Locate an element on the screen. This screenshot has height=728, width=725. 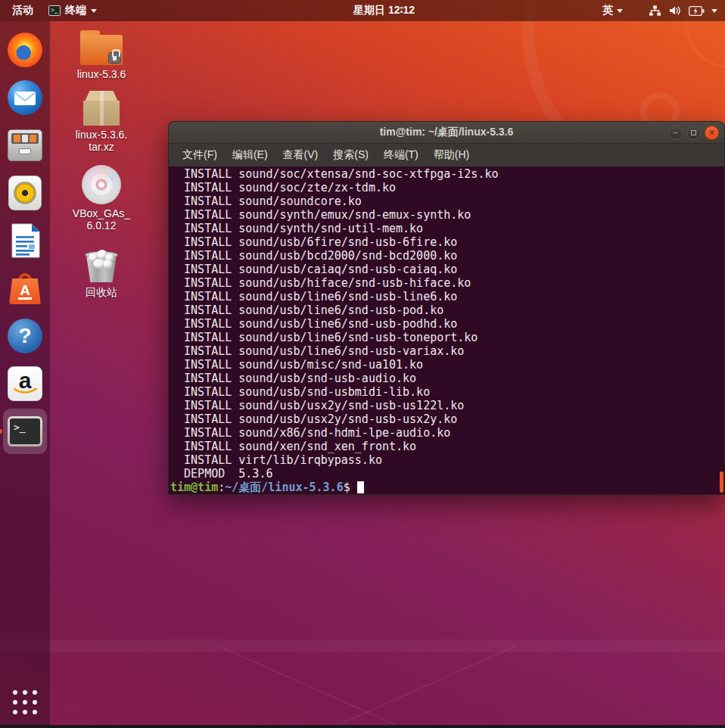
input-method-indicator: 英 is located at coordinates (613, 11).